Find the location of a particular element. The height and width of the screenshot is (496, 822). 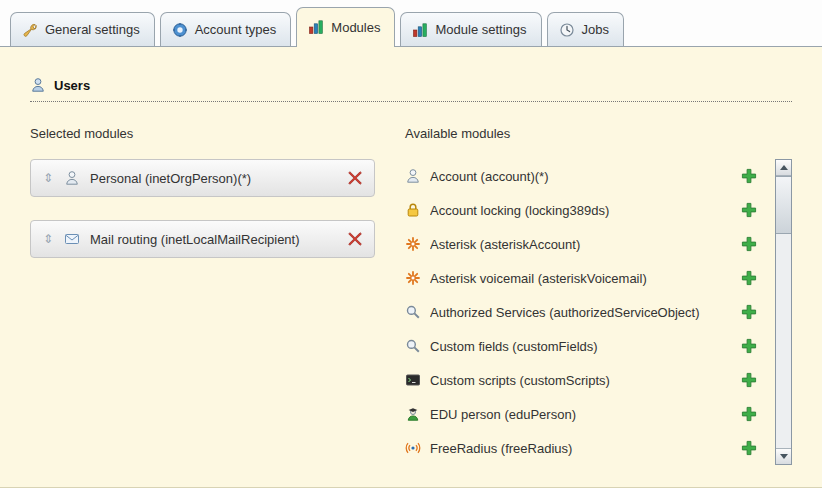

available-module-row: Asterisk voicemail (asteriskVoicemail) is located at coordinates (586, 278).